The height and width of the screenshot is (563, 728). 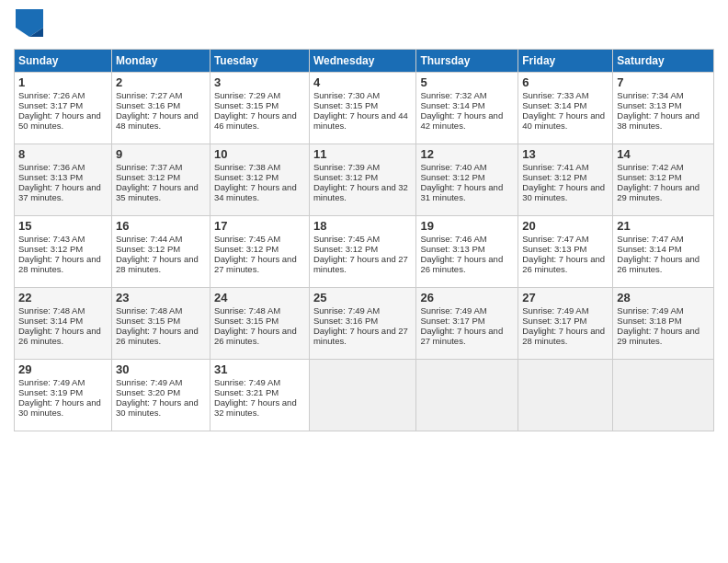 I want to click on calendar-cell: 14Sunrise: 7:42 AMSunset: 3:12 PMDayligh…, so click(x=664, y=179).